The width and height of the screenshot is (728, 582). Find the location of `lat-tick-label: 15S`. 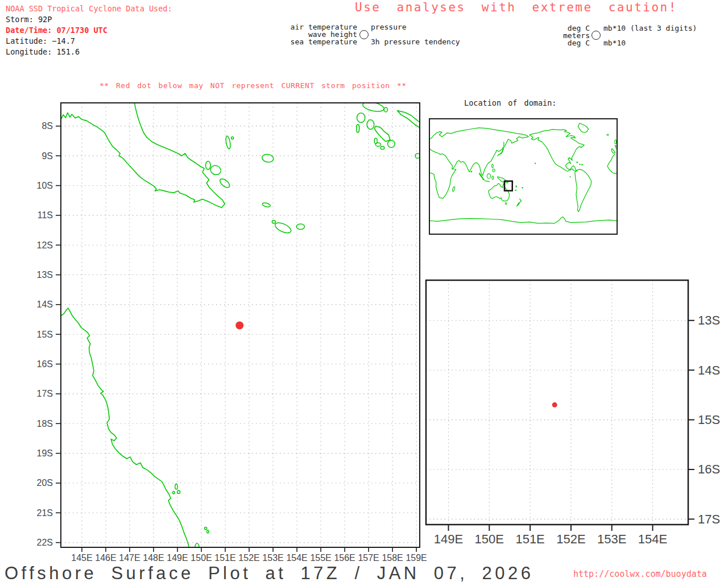

lat-tick-label: 15S is located at coordinates (709, 419).